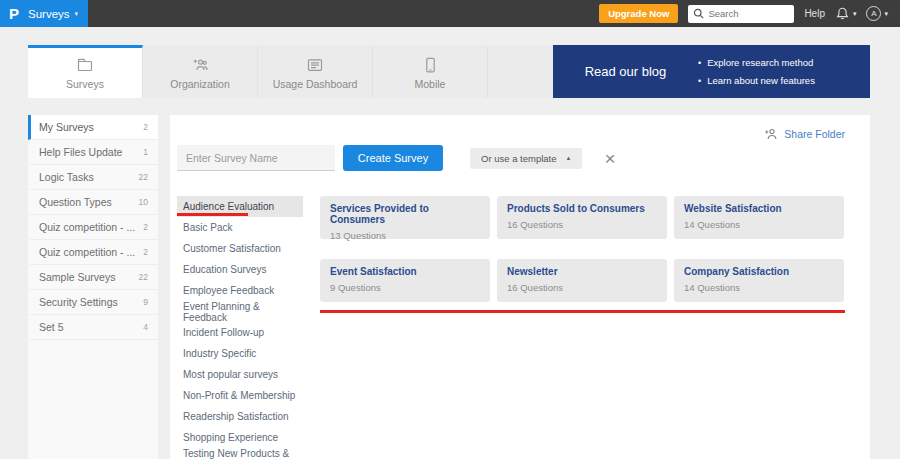  Describe the element at coordinates (240, 438) in the screenshot. I see `template-category-item: Shopping Experience` at that location.